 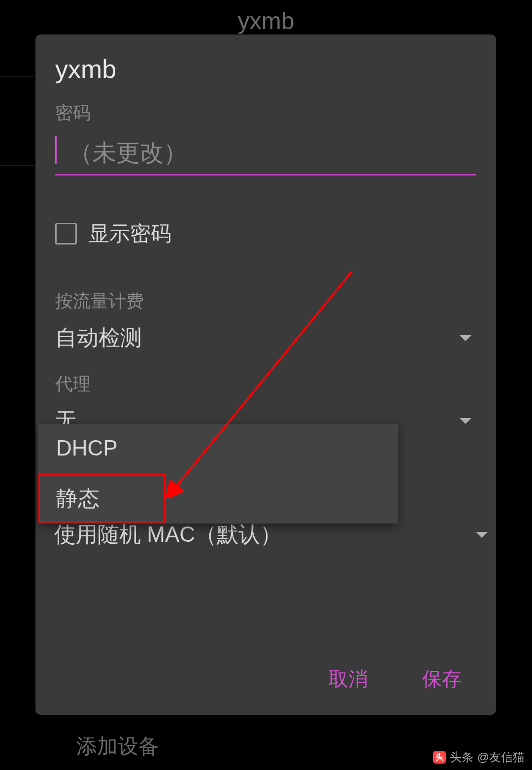 What do you see at coordinates (501, 757) in the screenshot?
I see `watermark-handle: @友信猫` at bounding box center [501, 757].